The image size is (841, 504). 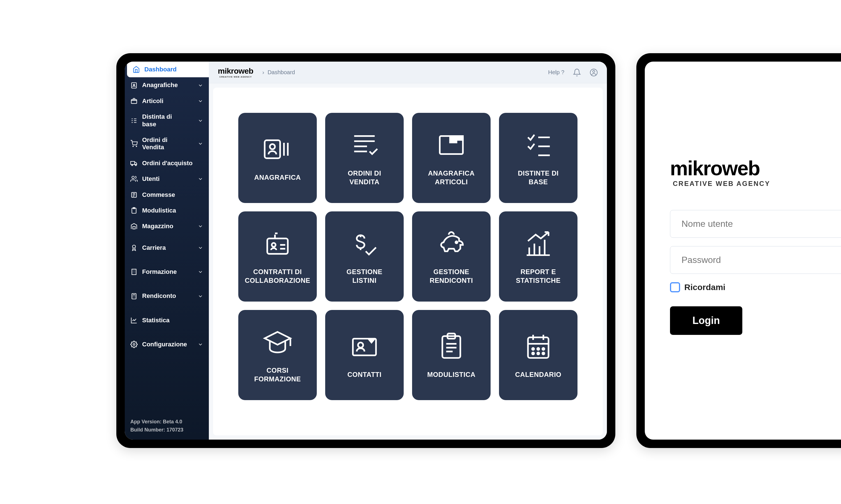 I want to click on tile-distinte-base: DISTINTE DI BASE, so click(x=538, y=158).